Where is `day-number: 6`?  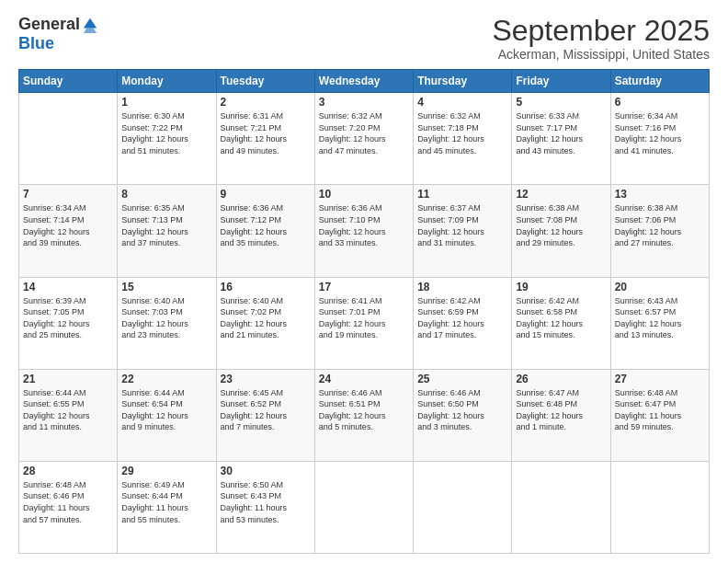 day-number: 6 is located at coordinates (660, 102).